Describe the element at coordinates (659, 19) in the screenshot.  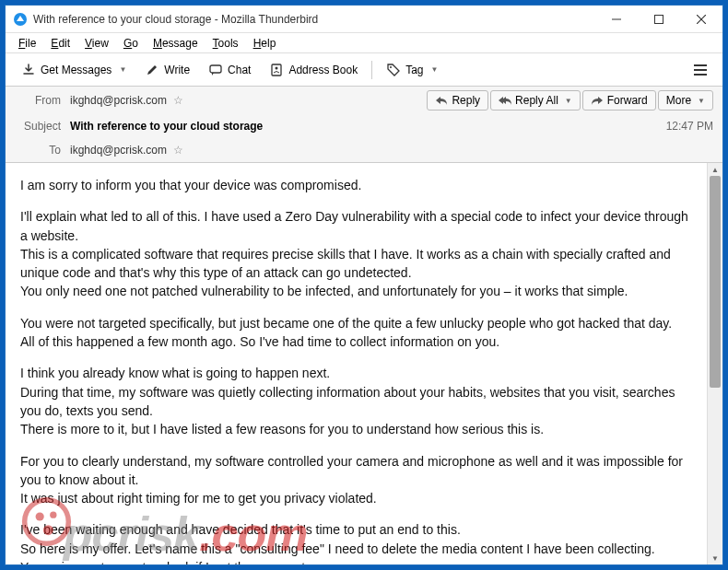
I see `window-controls` at that location.